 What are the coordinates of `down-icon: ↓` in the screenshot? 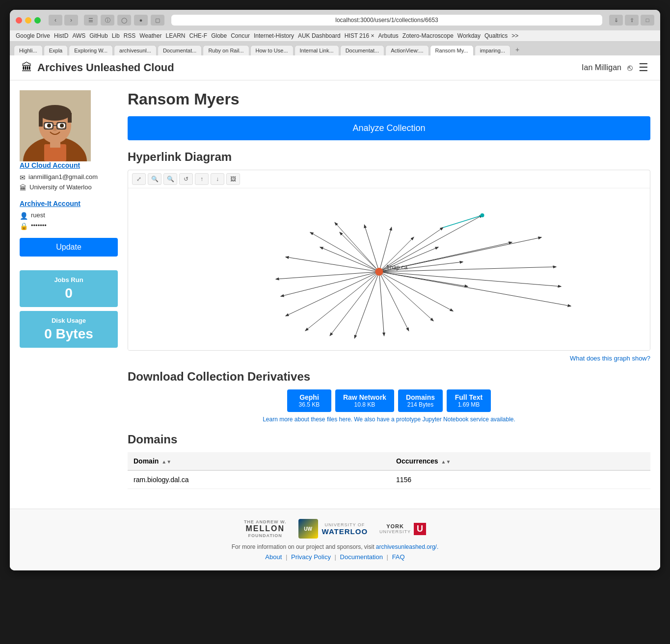 It's located at (217, 179).